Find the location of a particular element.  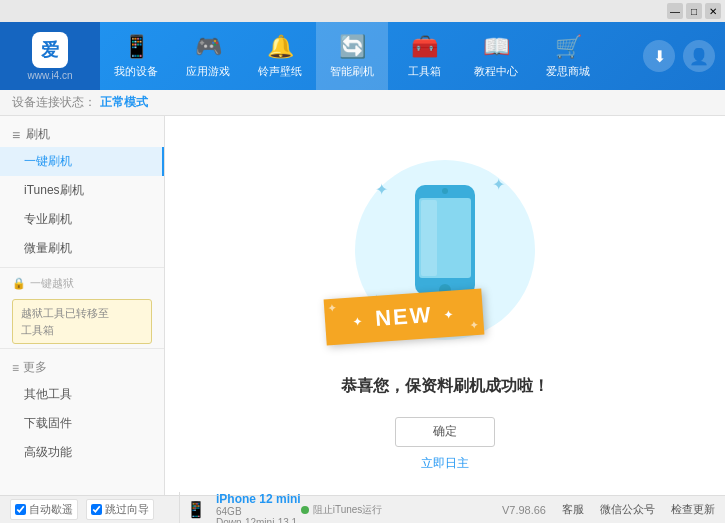

version-text: V7.98.66 is located at coordinates (524, 510).